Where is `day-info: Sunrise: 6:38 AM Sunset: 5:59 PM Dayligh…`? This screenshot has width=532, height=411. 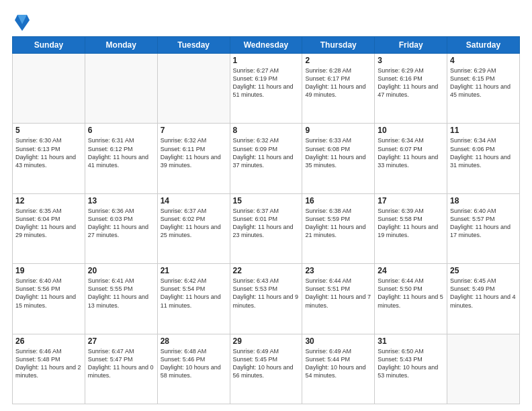
day-info: Sunrise: 6:38 AM Sunset: 5:59 PM Dayligh… is located at coordinates (339, 223).